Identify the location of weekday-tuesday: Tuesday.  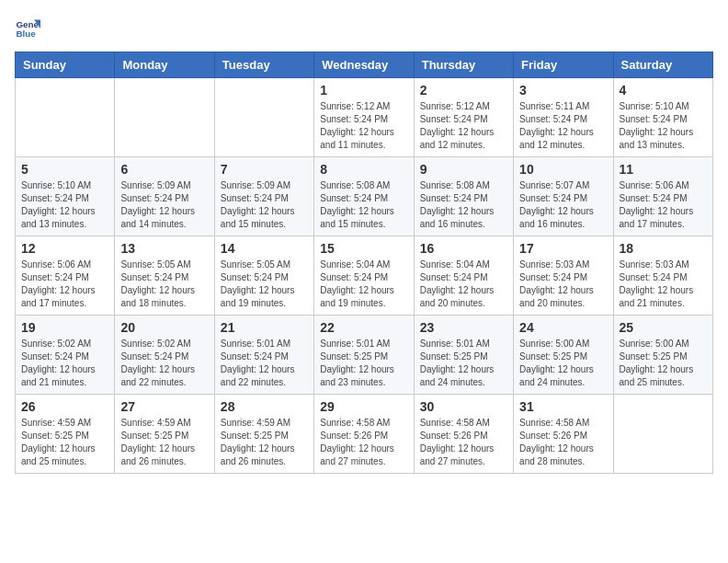
(264, 65).